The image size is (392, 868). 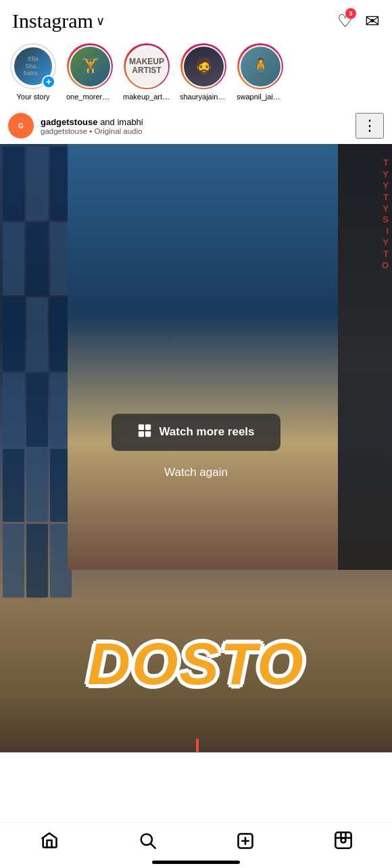 I want to click on add-story-button: +, so click(x=49, y=82).